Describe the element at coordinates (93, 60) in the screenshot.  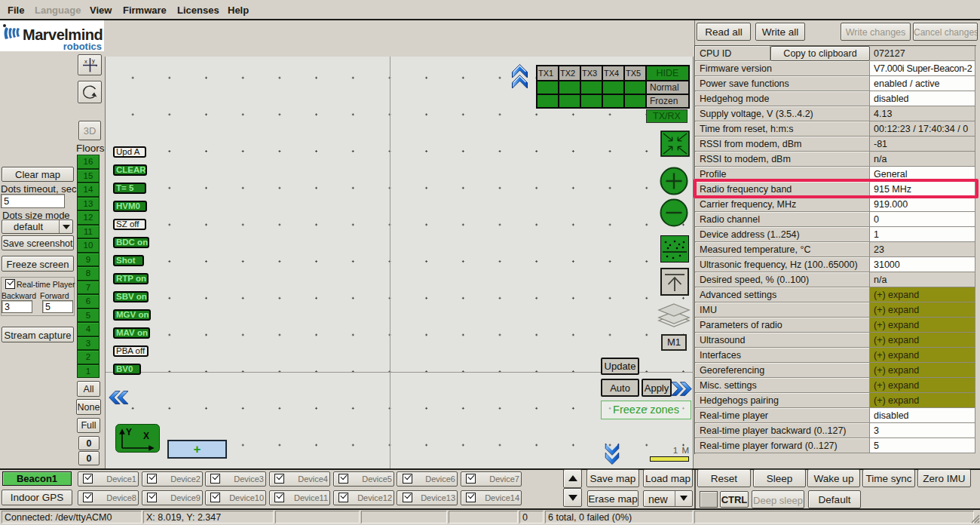
I see `svg-text: y` at that location.